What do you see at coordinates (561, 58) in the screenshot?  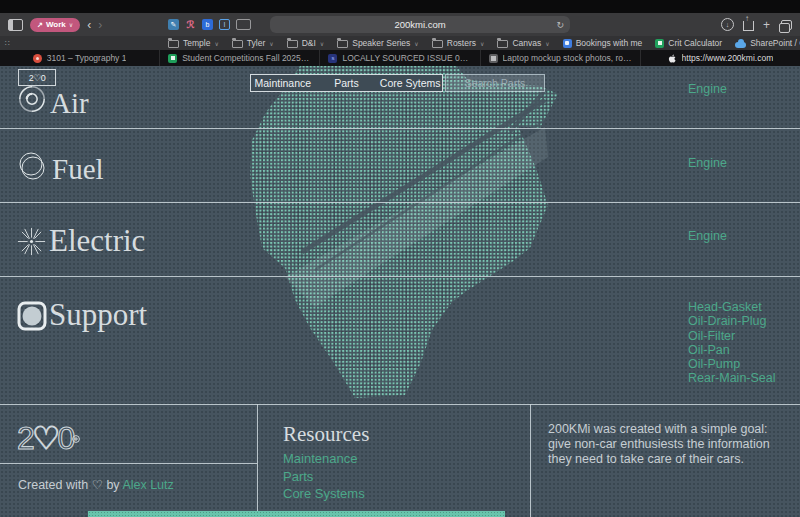 I see `tab-stock-photos: Laptop mockup stock photos, royalty-free…` at bounding box center [561, 58].